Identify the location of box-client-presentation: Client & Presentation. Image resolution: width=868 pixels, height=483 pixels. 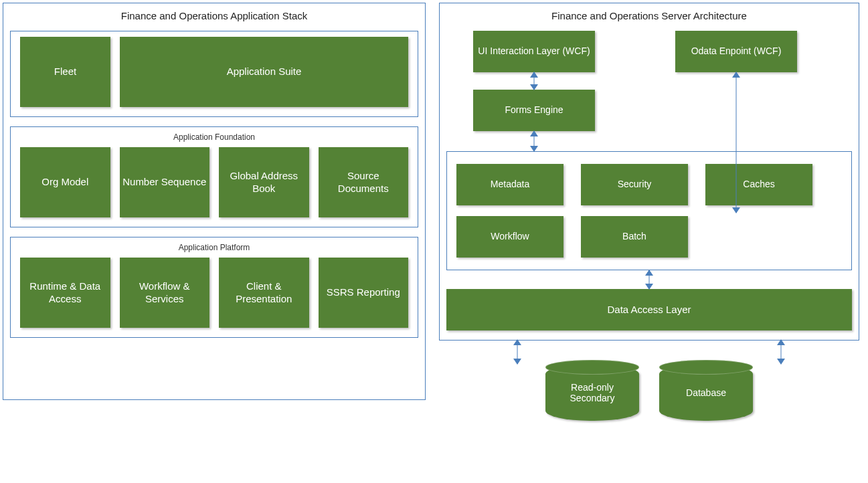
(264, 293).